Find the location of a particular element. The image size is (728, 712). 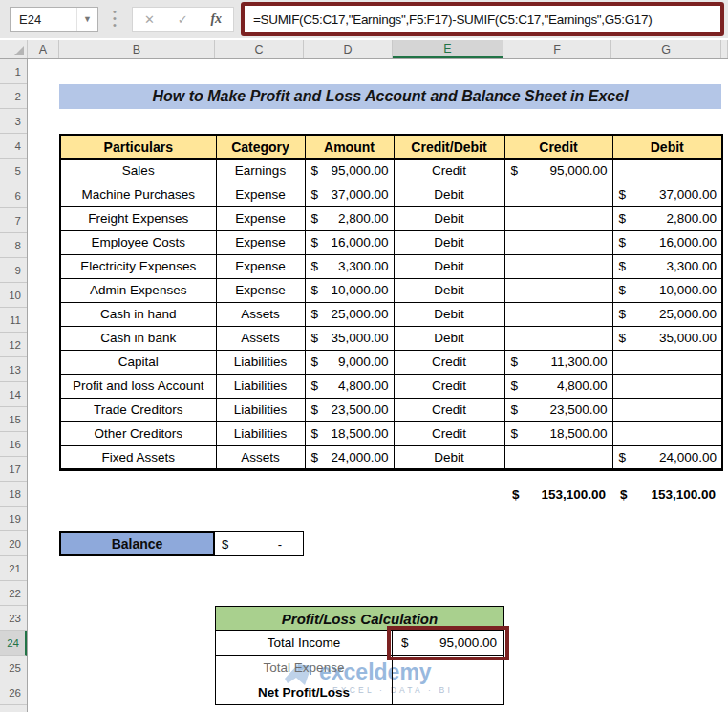

net-profit-loss-value-cell is located at coordinates (449, 693).